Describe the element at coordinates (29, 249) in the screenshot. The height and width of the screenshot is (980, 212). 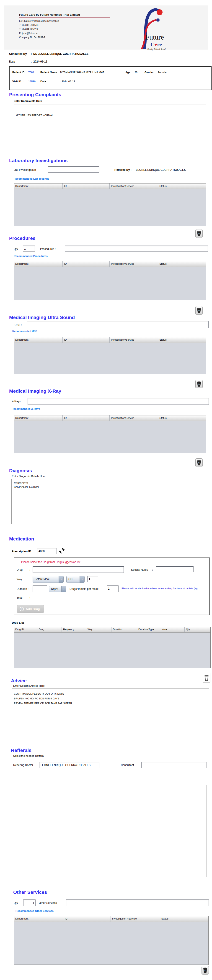
I see `procedures-qty-input` at that location.